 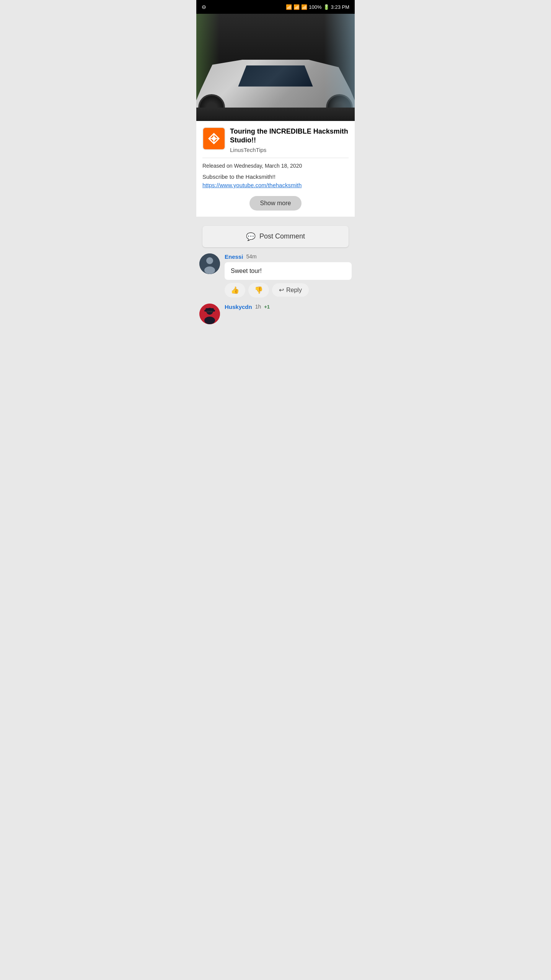 What do you see at coordinates (289, 136) in the screenshot?
I see `video-title: Touring the INCREDIBLE Hacksmith Studio!…` at bounding box center [289, 136].